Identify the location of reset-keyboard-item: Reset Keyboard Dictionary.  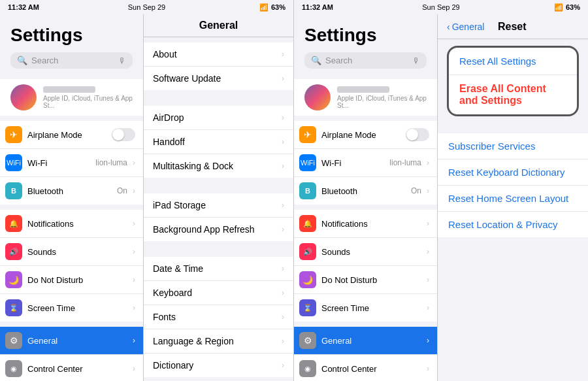
(513, 173).